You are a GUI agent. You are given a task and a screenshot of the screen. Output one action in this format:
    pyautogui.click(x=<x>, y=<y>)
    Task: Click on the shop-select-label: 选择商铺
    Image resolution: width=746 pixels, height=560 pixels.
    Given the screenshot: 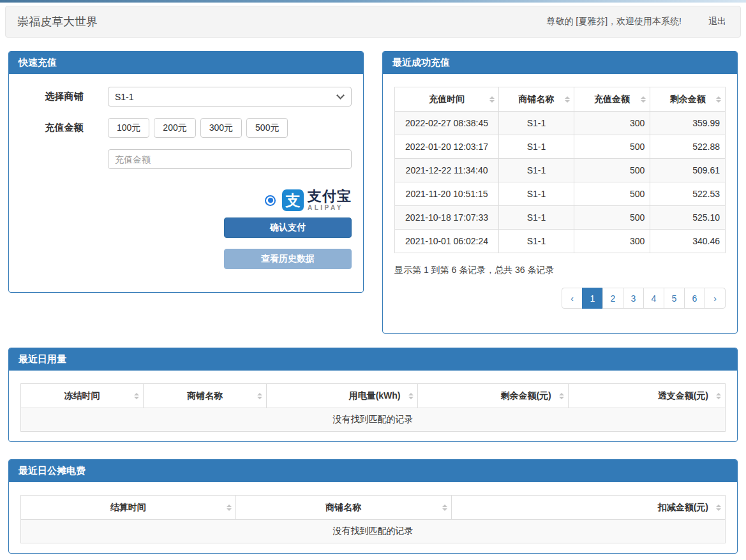 What is the action you would take?
    pyautogui.click(x=64, y=97)
    